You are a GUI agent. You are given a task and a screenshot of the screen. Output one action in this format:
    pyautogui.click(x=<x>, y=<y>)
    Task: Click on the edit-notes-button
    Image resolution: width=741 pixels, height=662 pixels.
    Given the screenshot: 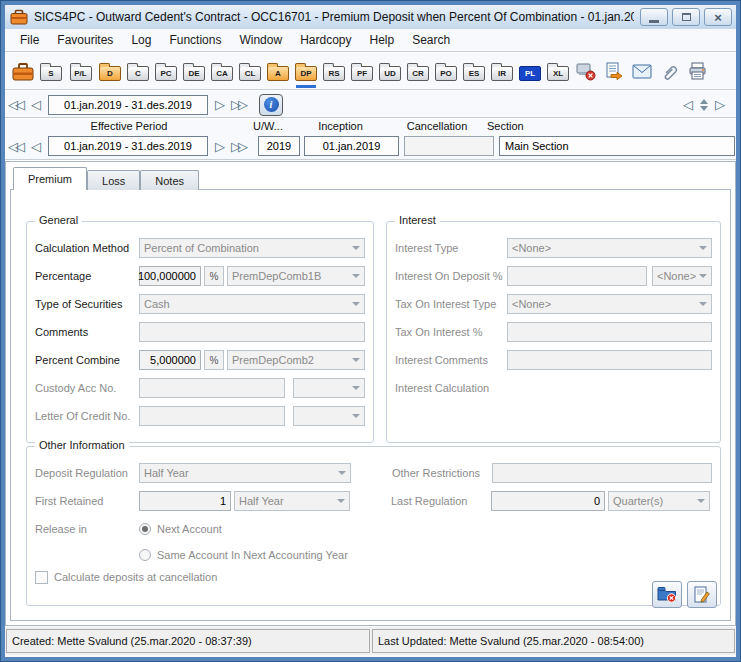 What is the action you would take?
    pyautogui.click(x=702, y=594)
    